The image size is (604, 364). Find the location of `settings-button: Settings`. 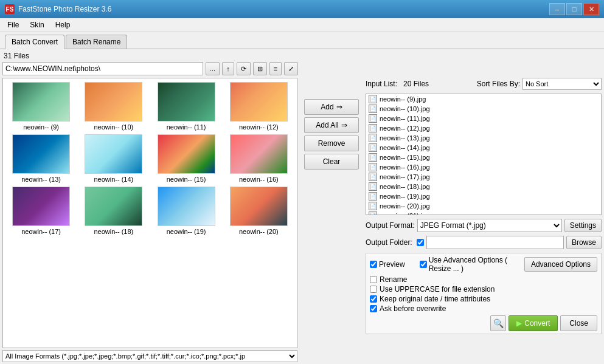

settings-button: Settings is located at coordinates (583, 225).